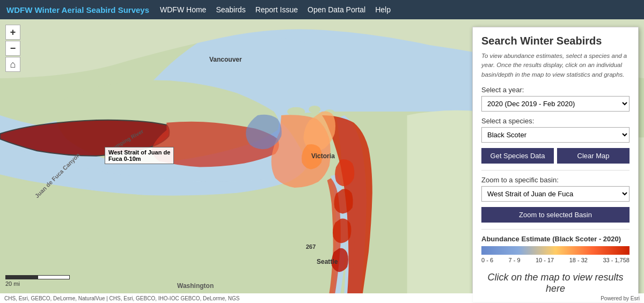 The height and width of the screenshot is (303, 644). What do you see at coordinates (555, 215) in the screenshot?
I see `zoom-buttons: Zoom to selected Basin` at bounding box center [555, 215].